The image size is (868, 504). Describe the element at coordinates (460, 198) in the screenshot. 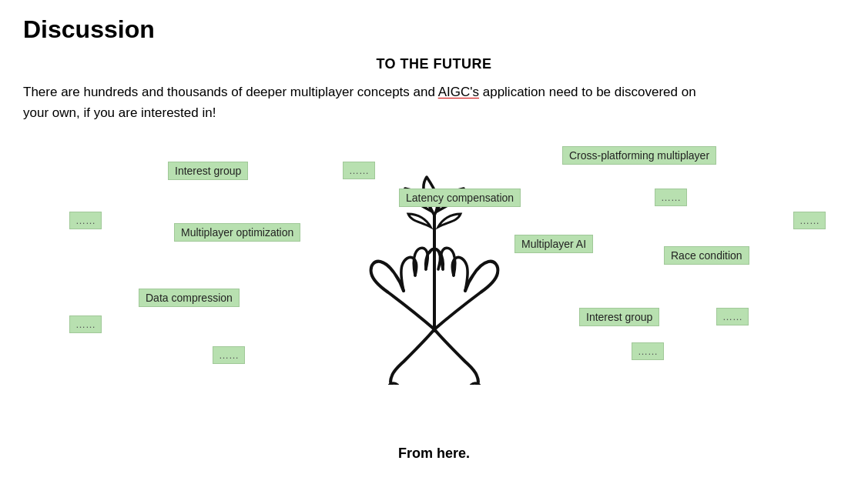

I see `concept-tag-latency-compensation: Latency compensation` at that location.